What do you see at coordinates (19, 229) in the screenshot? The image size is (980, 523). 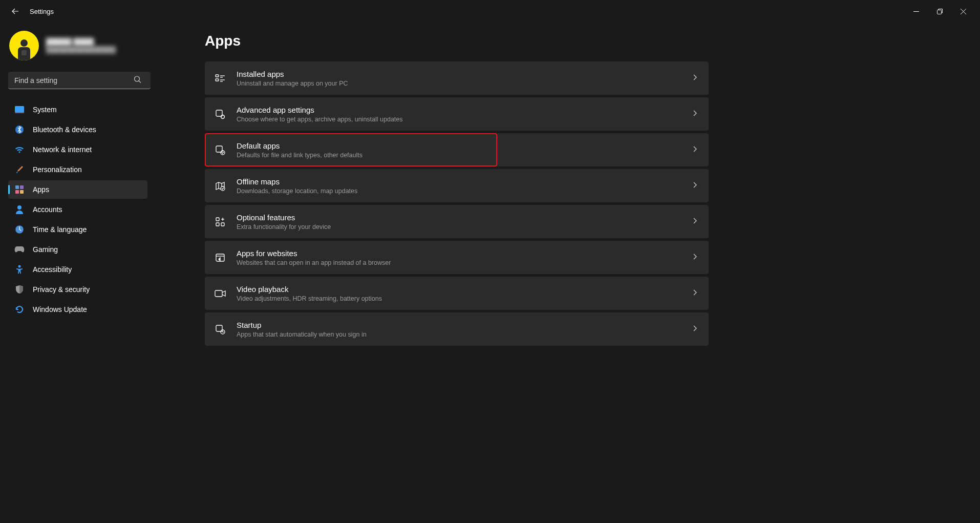 I see `clock-globe-icon` at bounding box center [19, 229].